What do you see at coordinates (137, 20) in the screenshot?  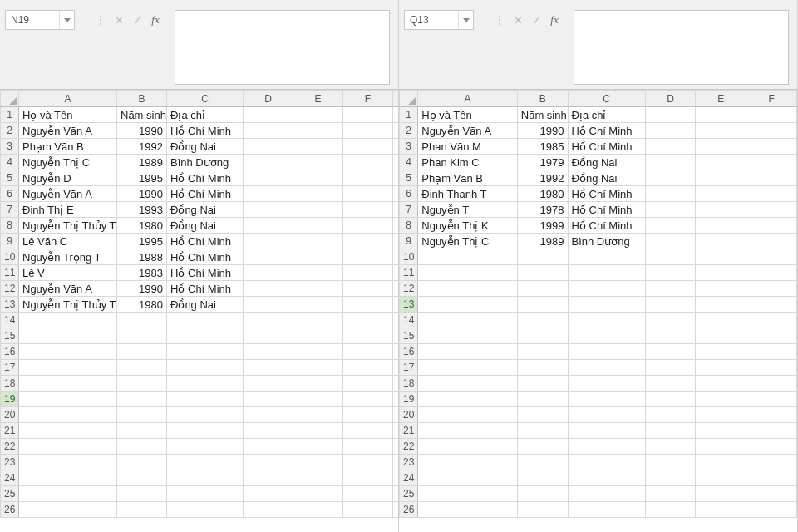 I see `enter-icon: ✓` at bounding box center [137, 20].